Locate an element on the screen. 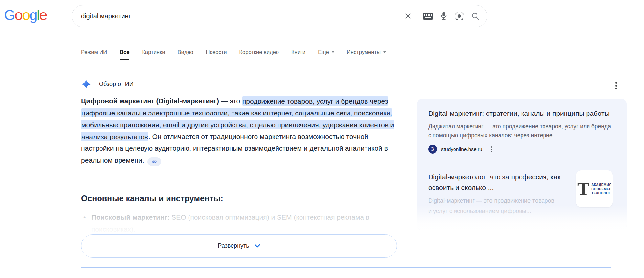 The width and height of the screenshot is (644, 278). paragraph-bold-lead: Цифровой маркетинг (Digital-маркетинг) is located at coordinates (150, 101).